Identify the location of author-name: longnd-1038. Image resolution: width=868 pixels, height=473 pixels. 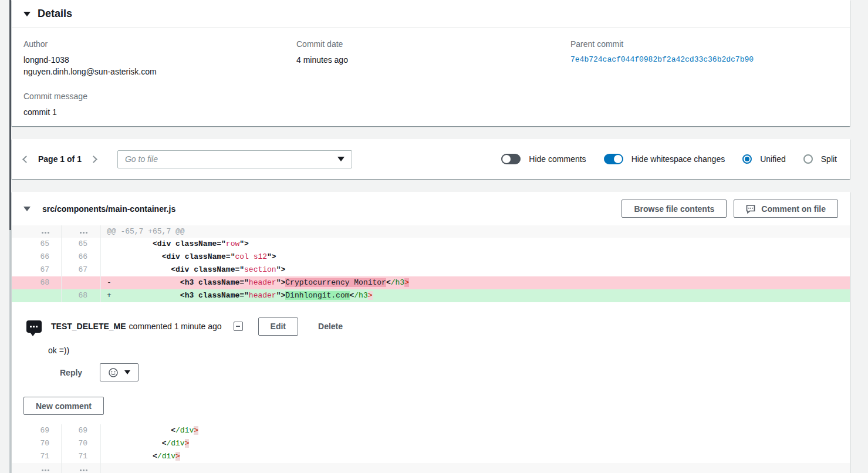
(160, 60).